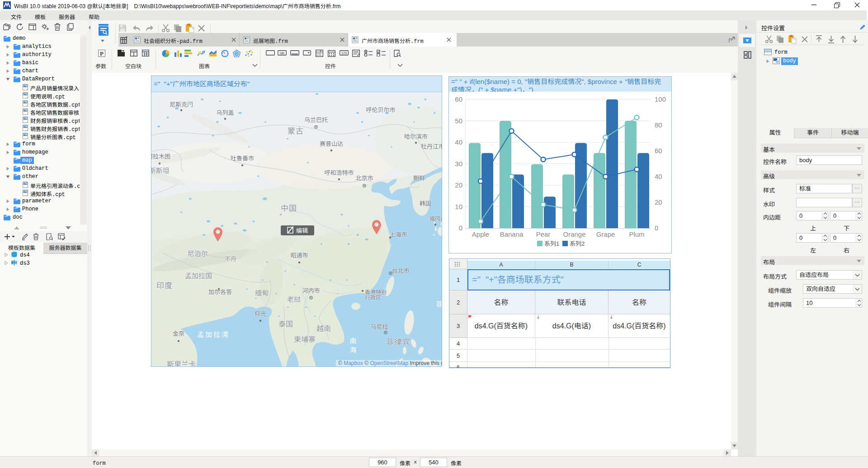 The width and height of the screenshot is (868, 468). I want to click on svg-text: 加尔各答, so click(220, 292).